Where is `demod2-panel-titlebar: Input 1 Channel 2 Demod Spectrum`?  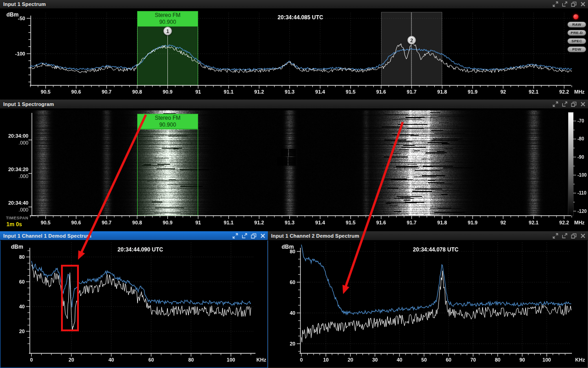
demod2-panel-titlebar: Input 1 Channel 2 Demod Spectrum is located at coordinates (428, 236).